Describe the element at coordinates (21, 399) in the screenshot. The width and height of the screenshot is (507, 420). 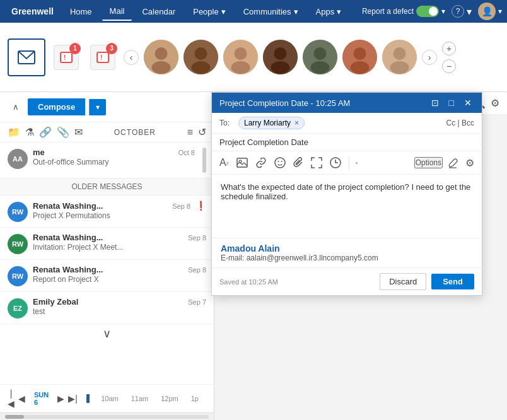
I see `cal-prev-button: ◀` at that location.